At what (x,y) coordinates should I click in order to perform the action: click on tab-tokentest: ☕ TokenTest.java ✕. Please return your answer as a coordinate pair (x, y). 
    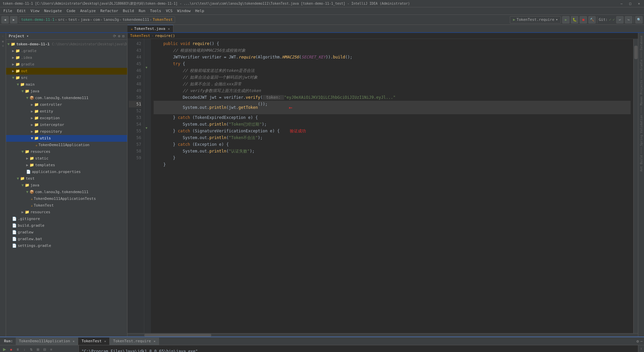
    Looking at the image, I should click on (150, 29).